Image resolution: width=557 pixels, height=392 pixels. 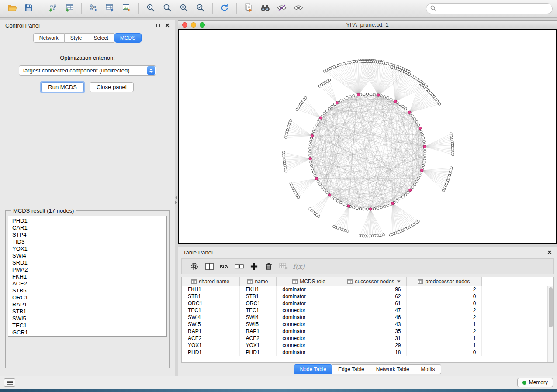 What do you see at coordinates (89, 256) in the screenshot?
I see `mcds-result-item: SWI4` at bounding box center [89, 256].